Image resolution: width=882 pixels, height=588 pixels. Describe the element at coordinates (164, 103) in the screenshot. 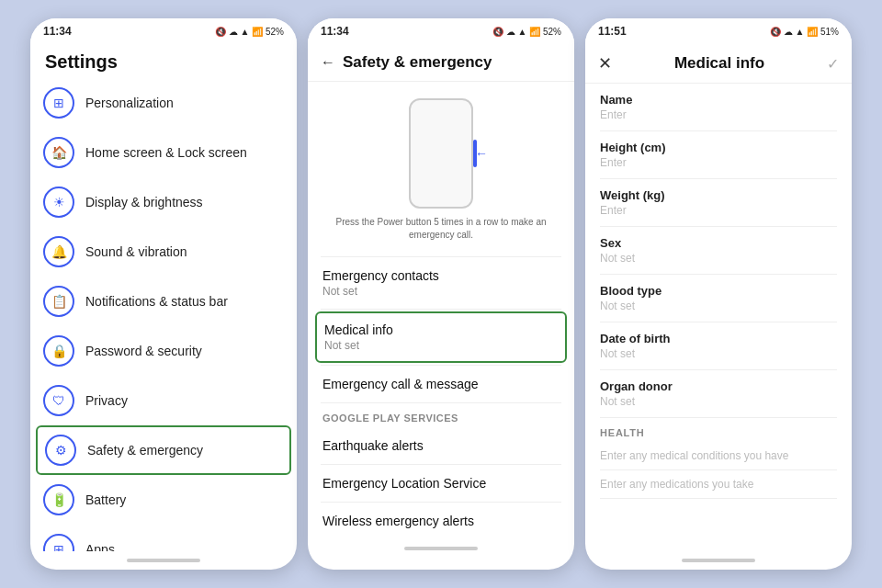

I see `settings-item-personalization: ⊞ Personalization` at that location.